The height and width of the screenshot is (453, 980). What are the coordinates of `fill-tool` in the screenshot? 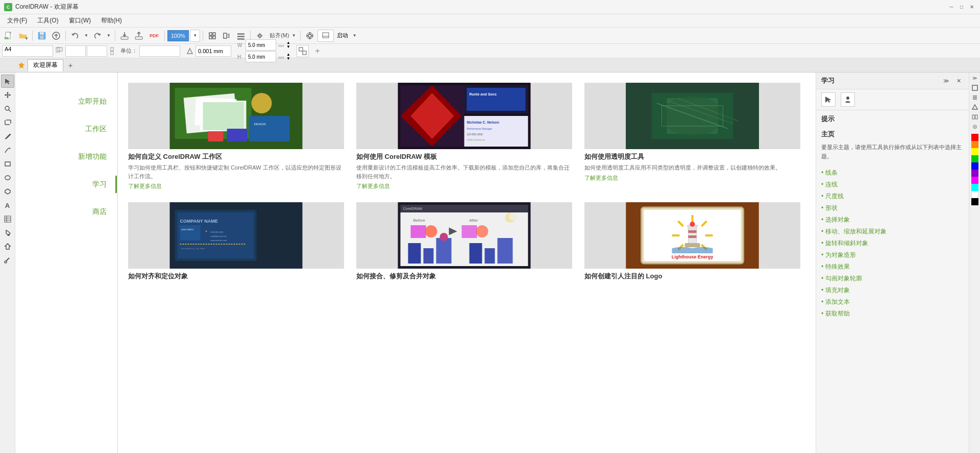 It's located at (8, 233).